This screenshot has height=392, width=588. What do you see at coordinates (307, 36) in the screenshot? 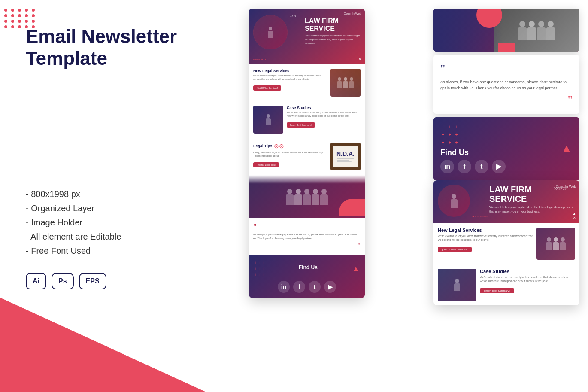
I see `nl-header: »» Open In Web LAW FIRM SERVICE We want …` at bounding box center [307, 36].